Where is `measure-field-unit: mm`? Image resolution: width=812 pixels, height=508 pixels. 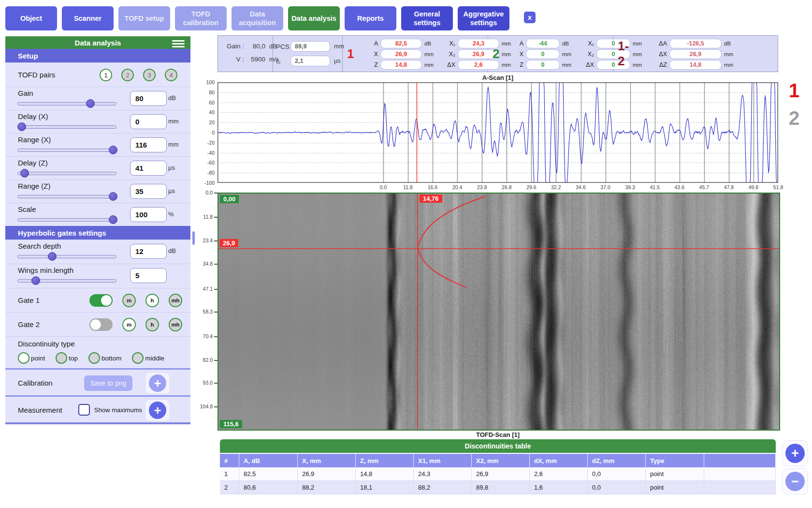 measure-field-unit: mm is located at coordinates (429, 65).